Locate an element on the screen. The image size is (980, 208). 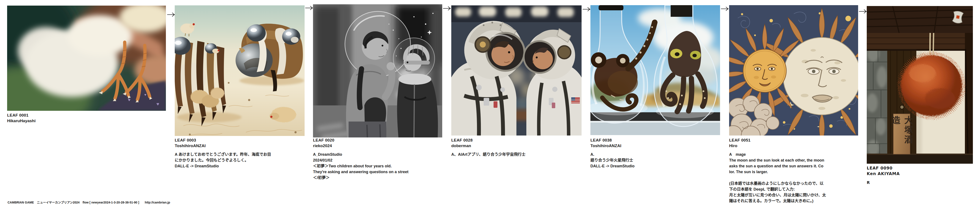
footer-bar: CAMBRIAN GAME ニューイヤーカンブリアン2024 flow [ ne… is located at coordinates (89, 202).